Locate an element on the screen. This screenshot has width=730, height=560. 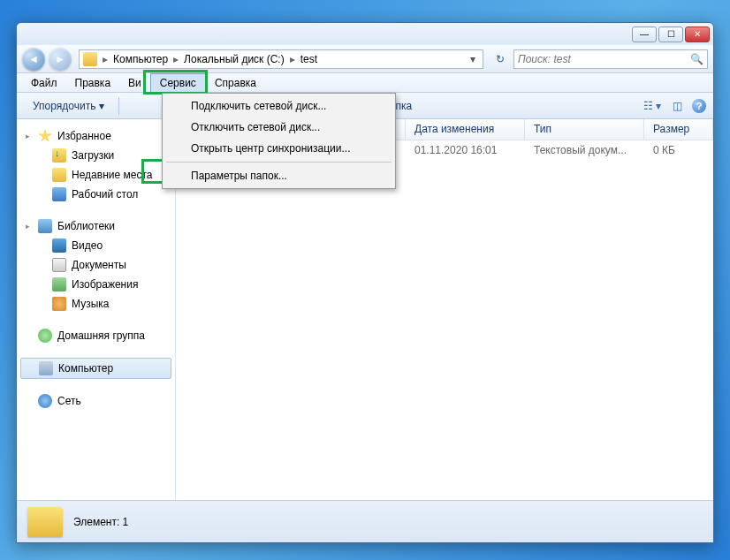
downloads-icon is located at coordinates (59, 155).